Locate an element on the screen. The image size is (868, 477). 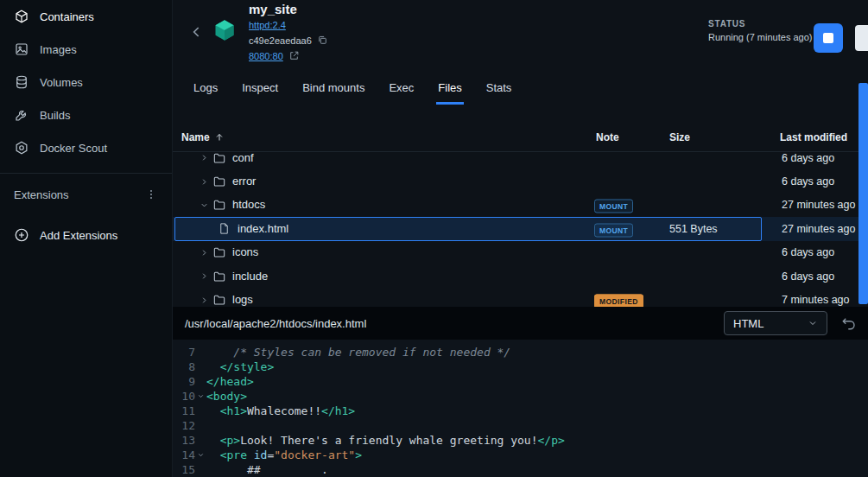
add-extensions-icon is located at coordinates (22, 235).